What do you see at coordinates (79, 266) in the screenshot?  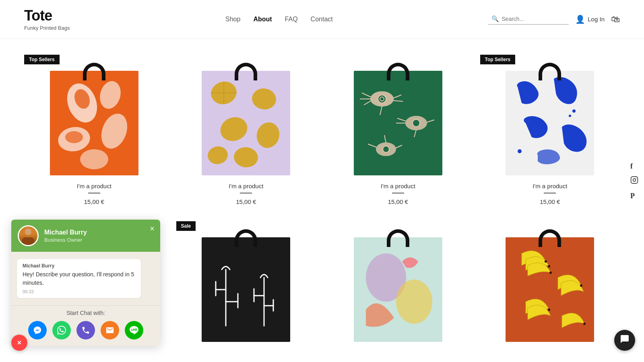 I see `chat-message-sender: Michael Burry` at bounding box center [79, 266].